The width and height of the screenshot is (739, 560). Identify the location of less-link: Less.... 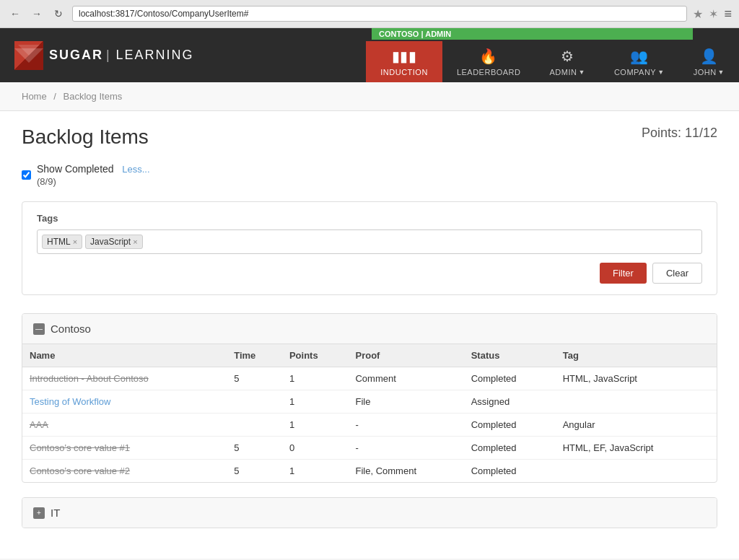
(136, 169).